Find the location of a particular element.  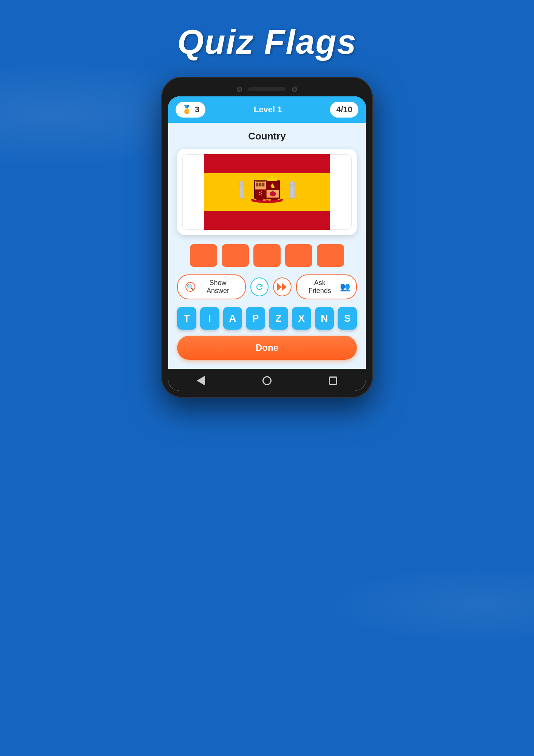

action-row: 🔍 Show Answer is located at coordinates (267, 287).